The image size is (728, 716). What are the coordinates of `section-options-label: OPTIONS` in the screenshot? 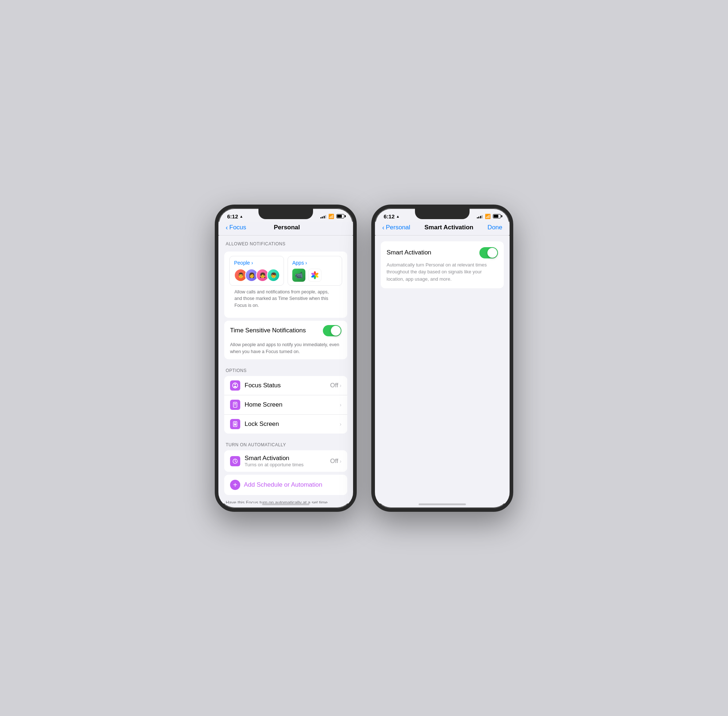 It's located at (286, 369).